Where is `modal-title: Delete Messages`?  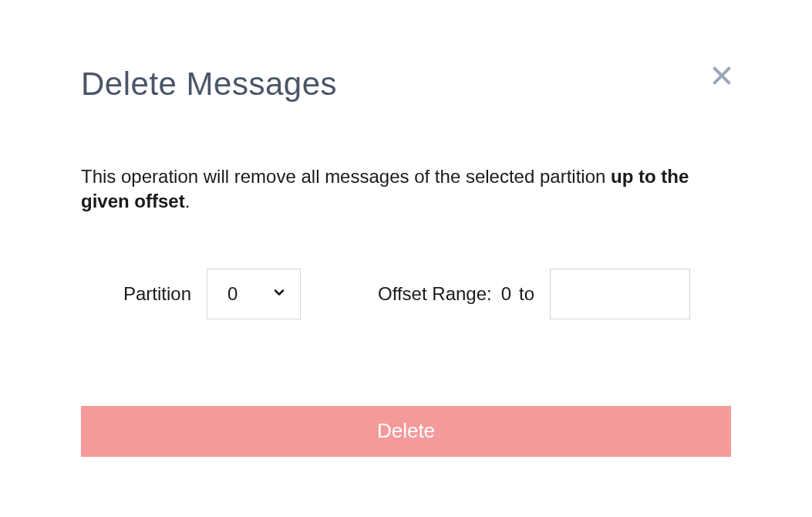 modal-title: Delete Messages is located at coordinates (209, 84).